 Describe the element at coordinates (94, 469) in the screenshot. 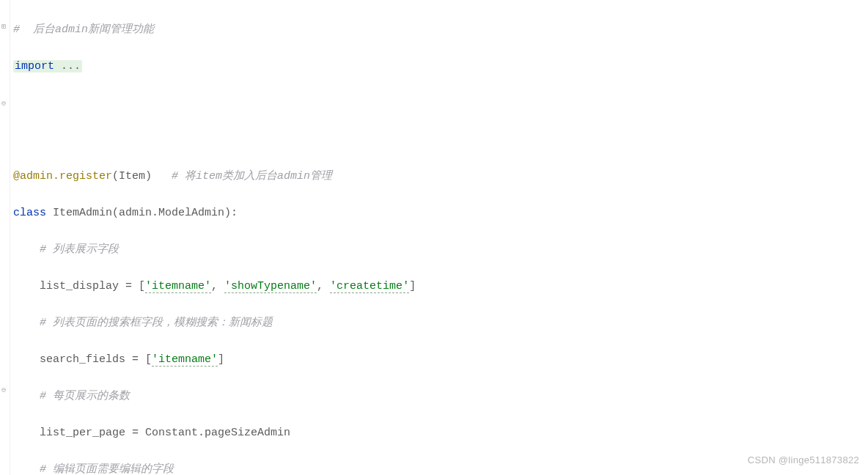

I see `code-comment: # 编辑页面需要编辑的字段` at that location.